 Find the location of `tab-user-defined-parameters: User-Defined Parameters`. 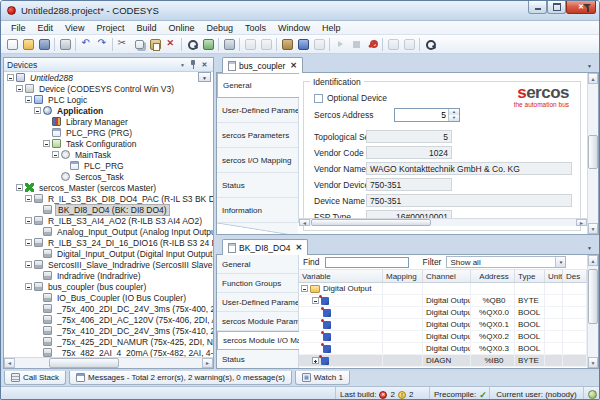

tab-user-defined-parameters: User-Defined Parameters is located at coordinates (258, 302).